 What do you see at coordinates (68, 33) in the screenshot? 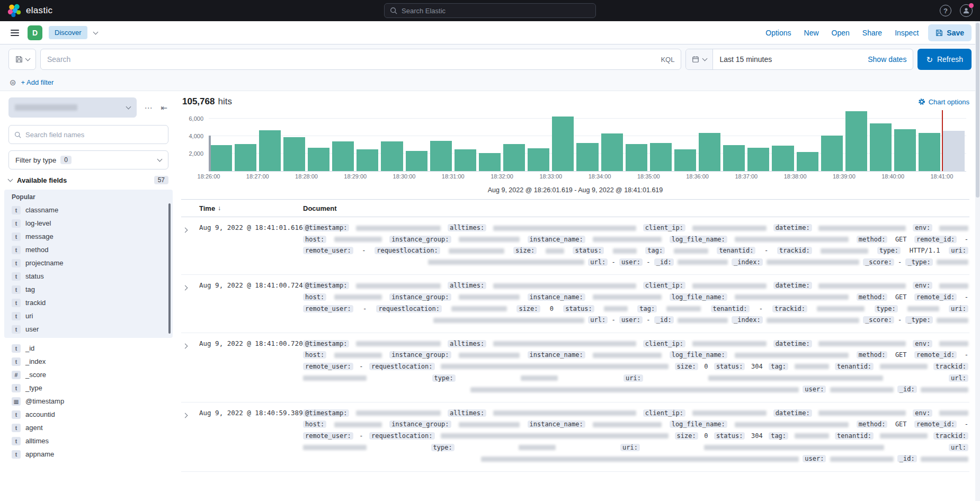
I see `breadcrumb-discover: Discover` at bounding box center [68, 33].